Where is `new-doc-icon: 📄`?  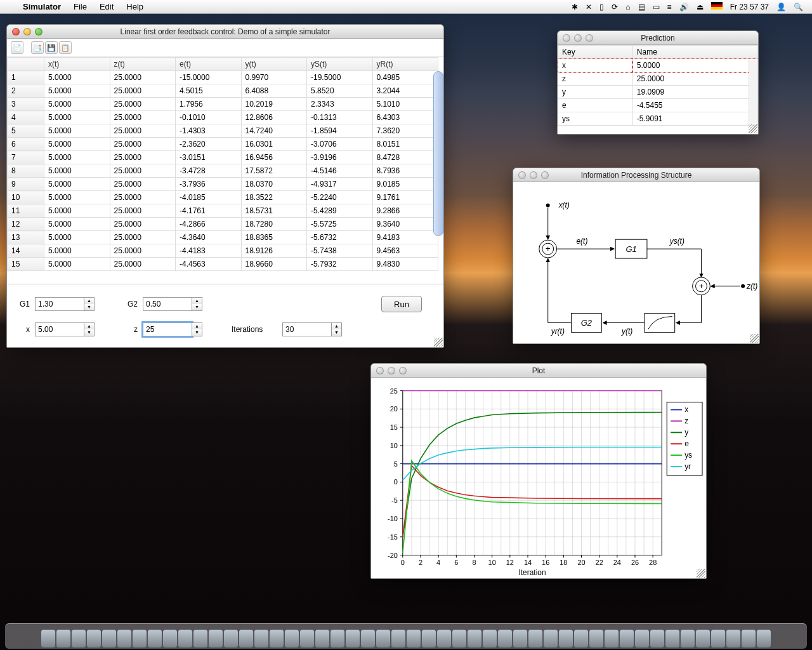
new-doc-icon: 📄 is located at coordinates (17, 48).